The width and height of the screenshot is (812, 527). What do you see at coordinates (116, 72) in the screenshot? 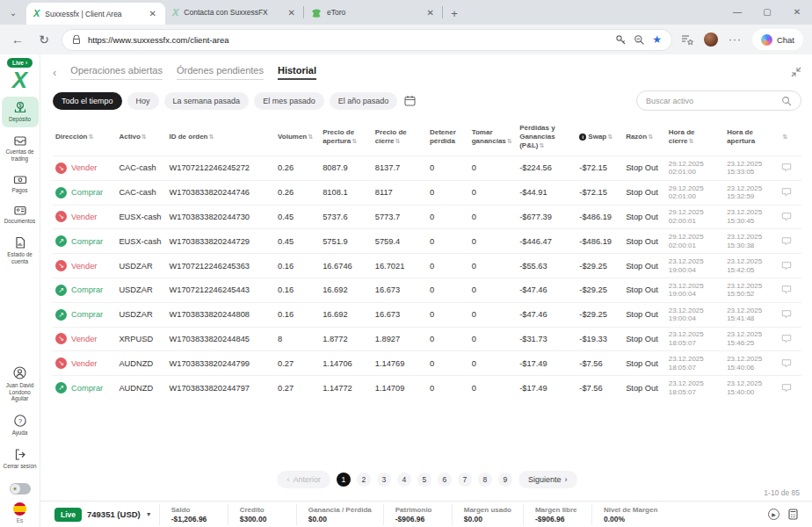
I see `tab-operaciones-abiertas: Operaciones abiertas` at bounding box center [116, 72].